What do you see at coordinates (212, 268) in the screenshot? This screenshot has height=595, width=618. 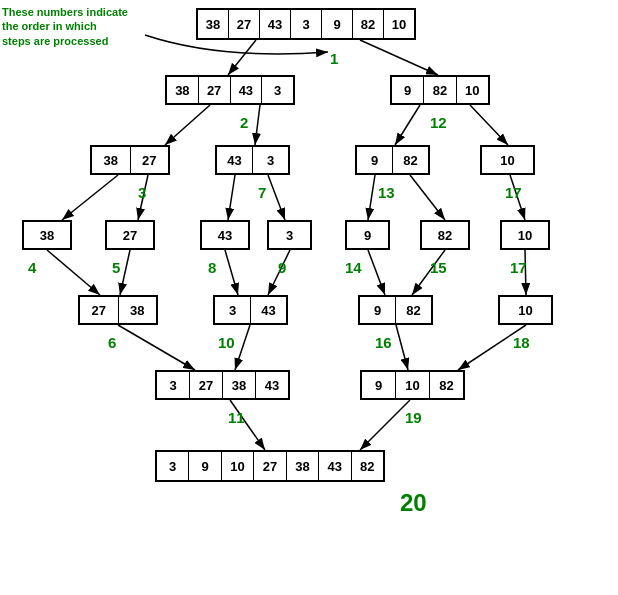 I see `step-8-n8: 8` at bounding box center [212, 268].